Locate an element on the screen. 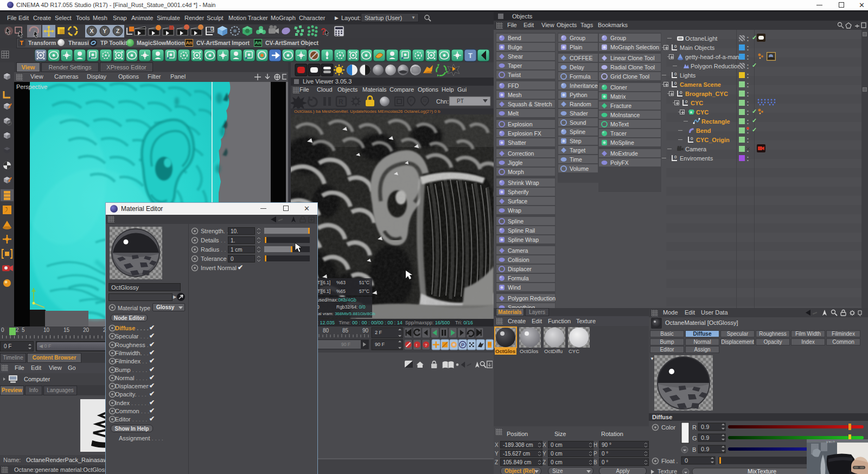  svg-text: CYC is located at coordinates (574, 351).